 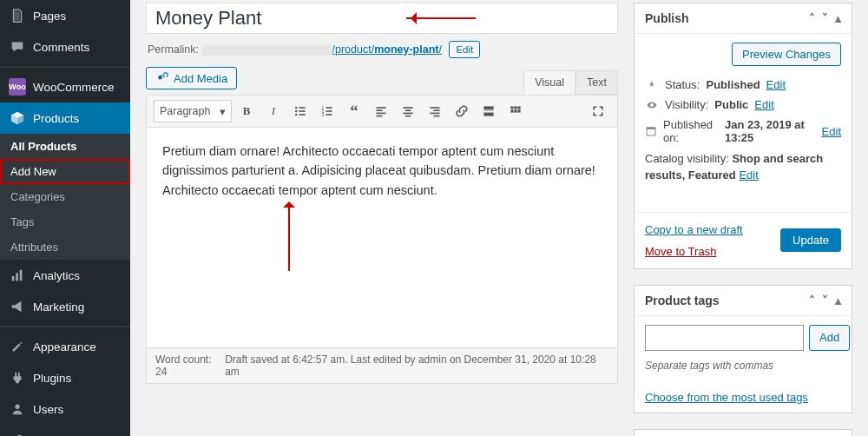 I want to click on product-title-input, so click(x=382, y=18).